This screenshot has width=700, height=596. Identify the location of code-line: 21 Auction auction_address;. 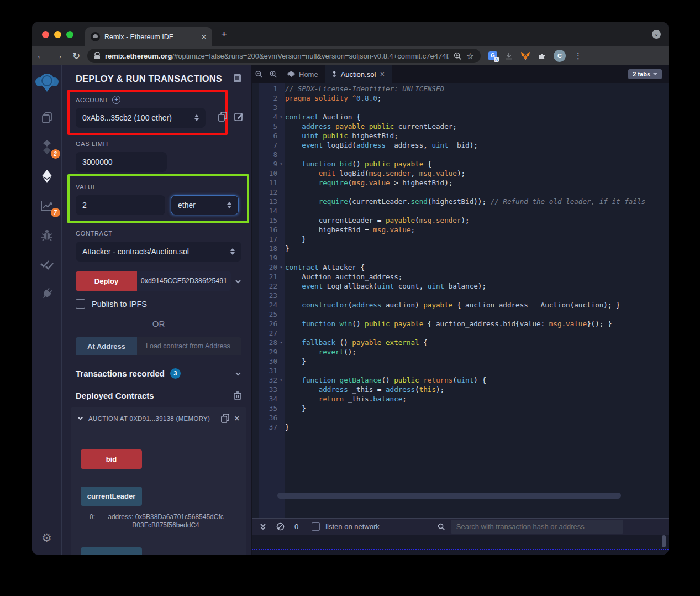
(460, 276).